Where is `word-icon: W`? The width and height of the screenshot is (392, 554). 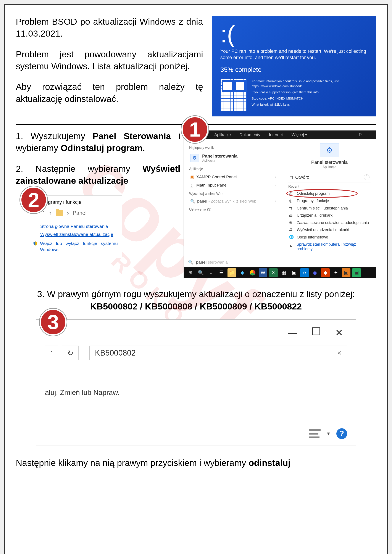
word-icon: W is located at coordinates (263, 273).